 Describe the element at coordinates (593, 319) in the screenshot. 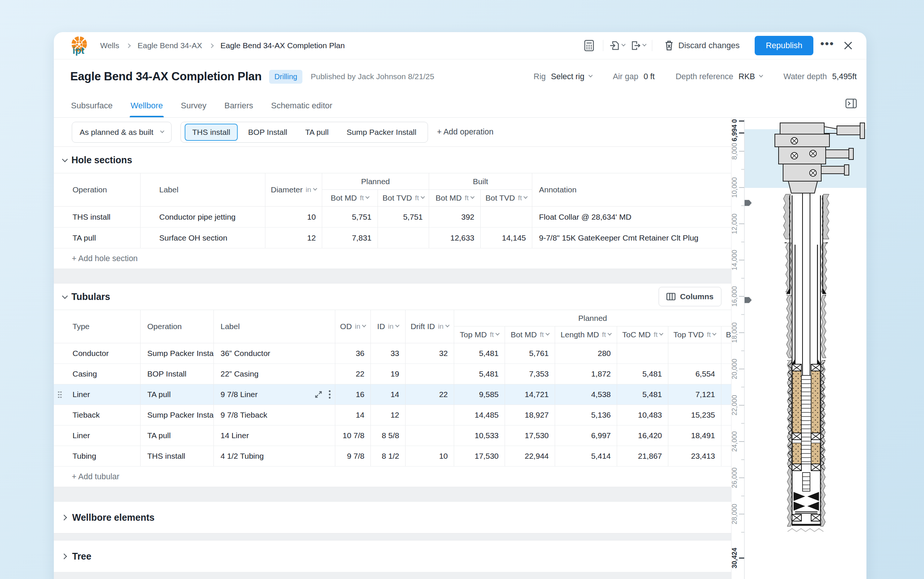

I see `group-header-planned: Planned` at that location.